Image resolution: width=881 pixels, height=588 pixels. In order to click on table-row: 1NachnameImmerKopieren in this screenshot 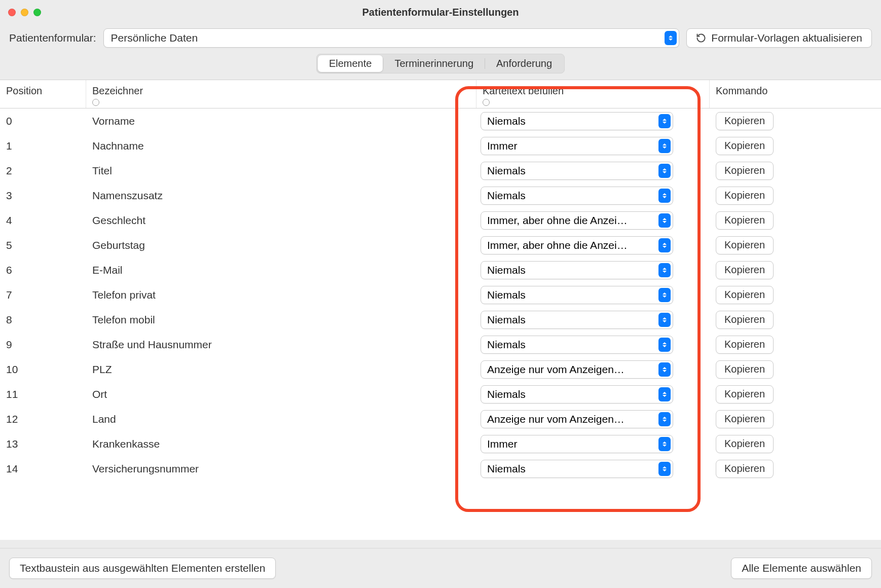, I will do `click(440, 146)`.